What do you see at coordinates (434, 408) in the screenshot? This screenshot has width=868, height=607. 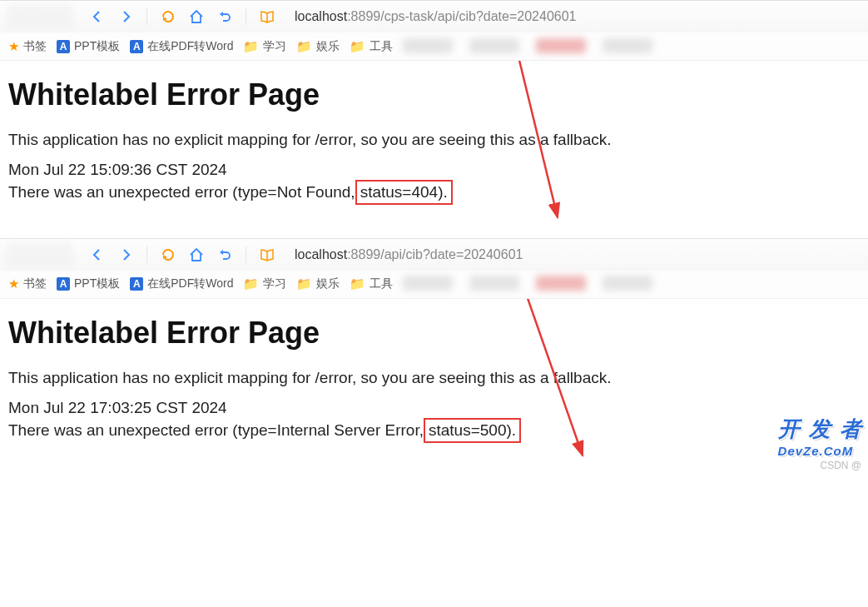 I see `error-timestamp: Mon Jul 22 17:03:25 CST 2024` at bounding box center [434, 408].